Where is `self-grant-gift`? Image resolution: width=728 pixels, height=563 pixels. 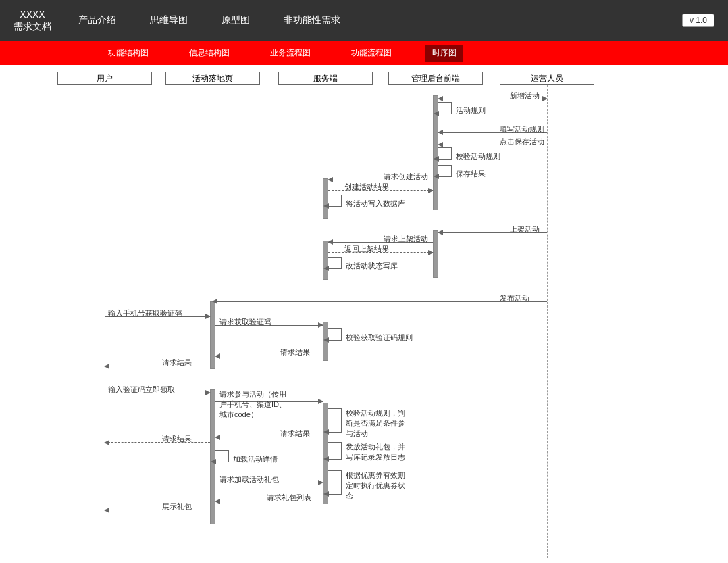 self-grant-gift is located at coordinates (335, 451).